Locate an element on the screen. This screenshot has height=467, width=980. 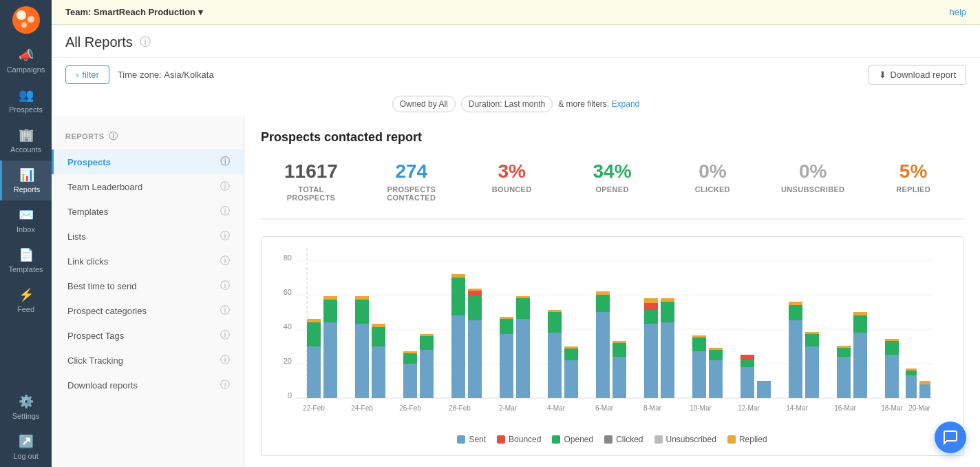
stat-bounced: 3% BOUNCED is located at coordinates (512, 182).